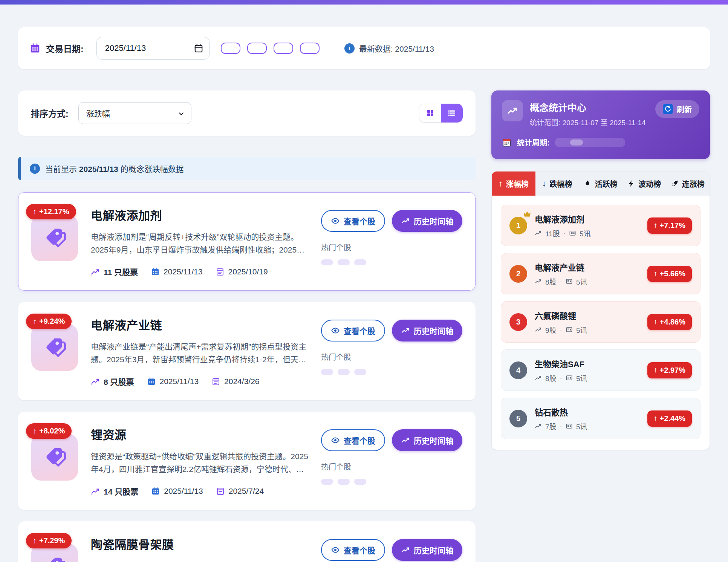 The width and height of the screenshot is (728, 562). What do you see at coordinates (181, 114) in the screenshot?
I see `chevron-down-icon` at bounding box center [181, 114].